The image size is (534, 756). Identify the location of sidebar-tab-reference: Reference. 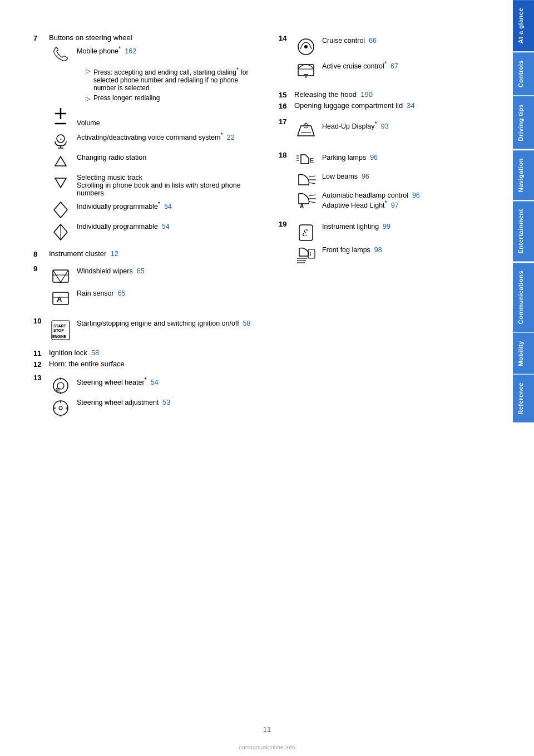
(523, 399).